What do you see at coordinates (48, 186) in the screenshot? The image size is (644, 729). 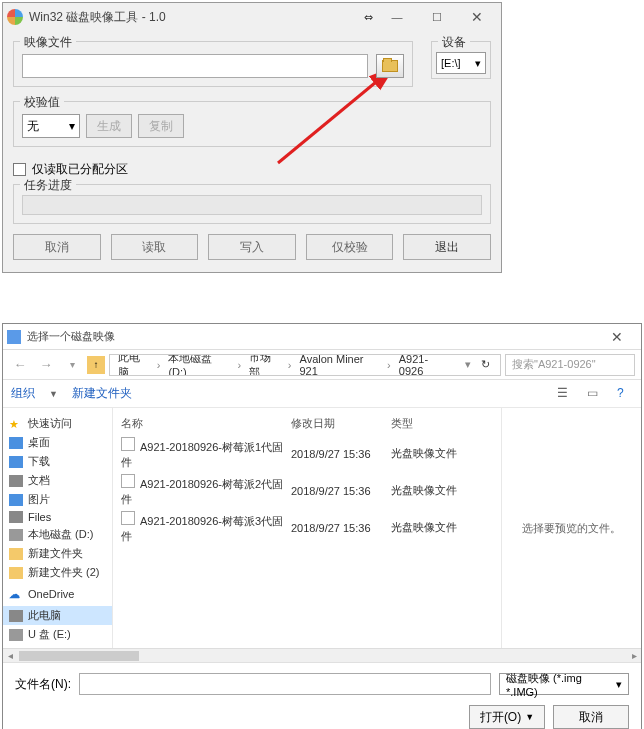 I see `task-progress-label: 任务进度` at bounding box center [48, 186].